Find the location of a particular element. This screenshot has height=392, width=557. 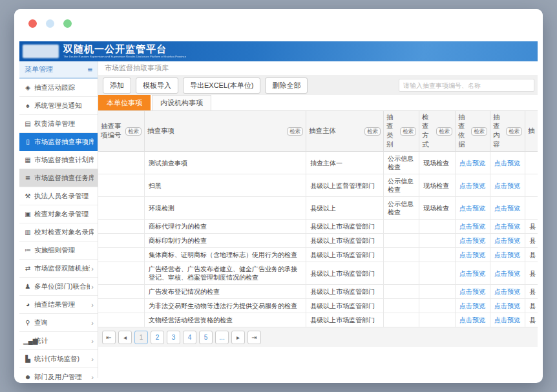

tab-own-unit-items: 本单位事项 is located at coordinates (124, 103).